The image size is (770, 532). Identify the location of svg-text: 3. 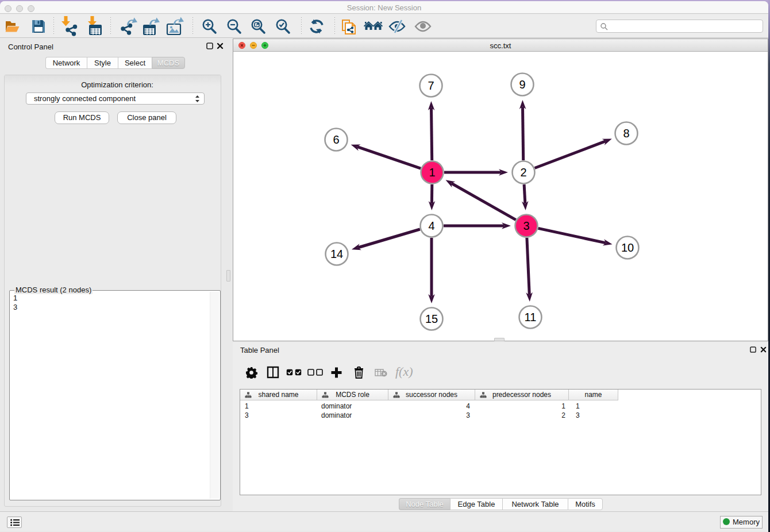
(526, 226).